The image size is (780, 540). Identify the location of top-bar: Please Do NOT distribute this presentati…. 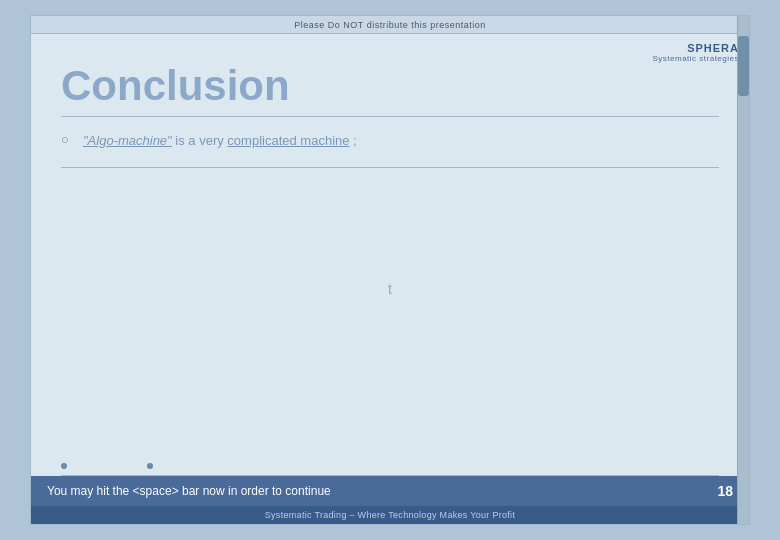
(390, 25).